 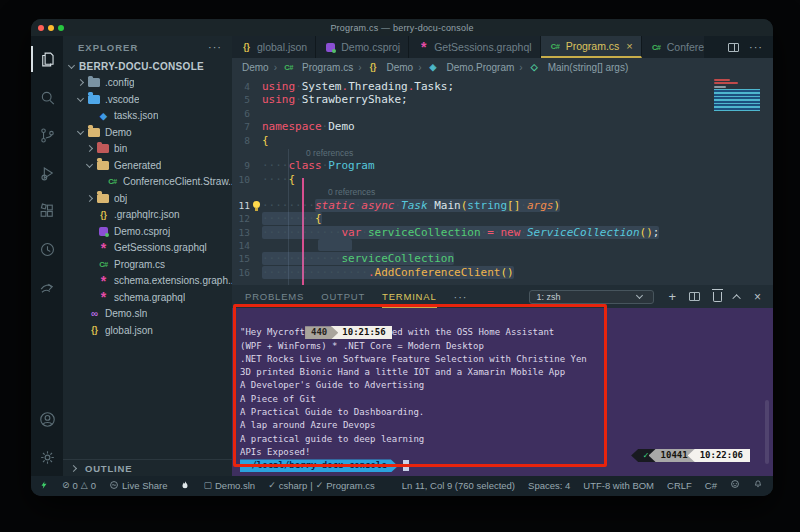 I want to click on code-line-6: 6, so click(x=502, y=114).